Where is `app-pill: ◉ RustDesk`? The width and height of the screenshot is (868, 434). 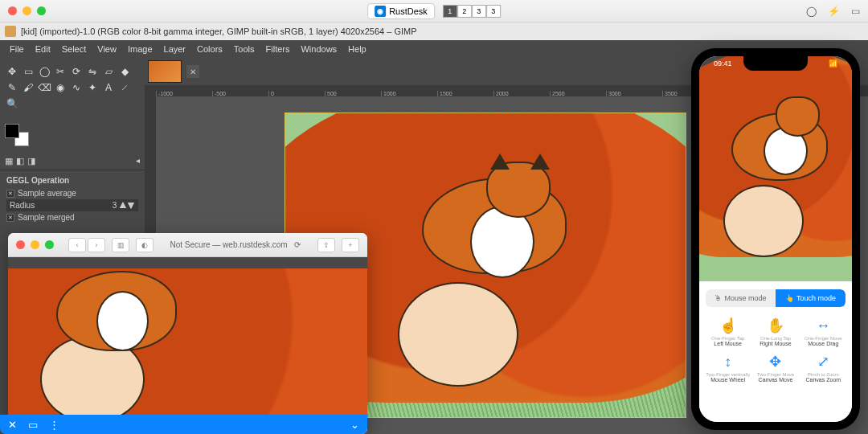 app-pill: ◉ RustDesk is located at coordinates (401, 11).